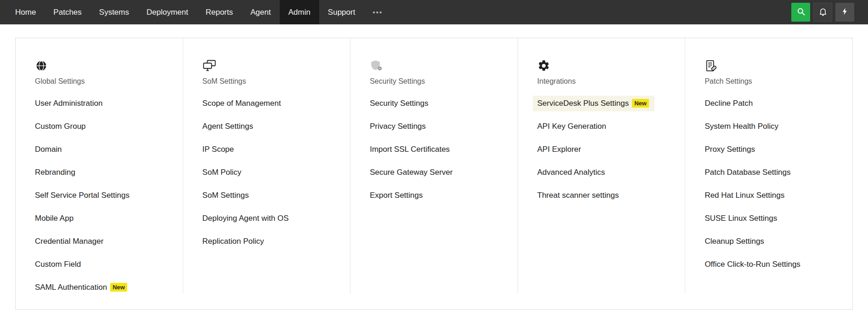 Image resolution: width=868 pixels, height=310 pixels. What do you see at coordinates (69, 103) in the screenshot?
I see `menu-item-label: User Administration` at bounding box center [69, 103].